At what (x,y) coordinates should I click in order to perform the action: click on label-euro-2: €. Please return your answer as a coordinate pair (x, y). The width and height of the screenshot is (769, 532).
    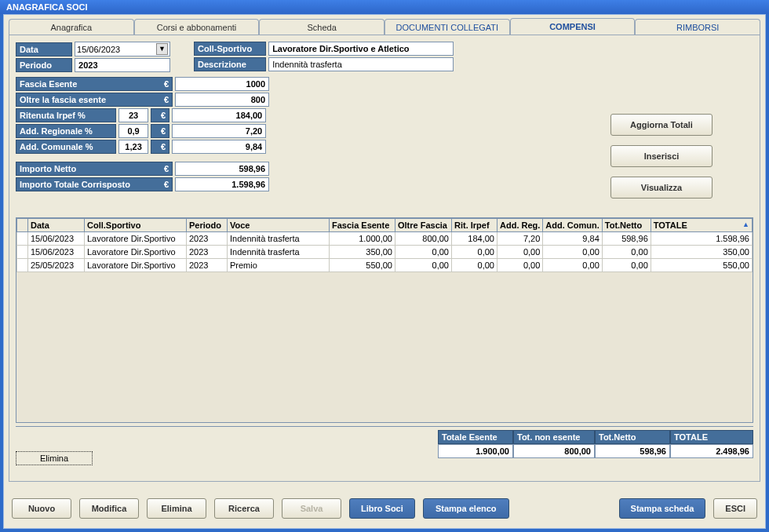
    Looking at the image, I should click on (160, 131).